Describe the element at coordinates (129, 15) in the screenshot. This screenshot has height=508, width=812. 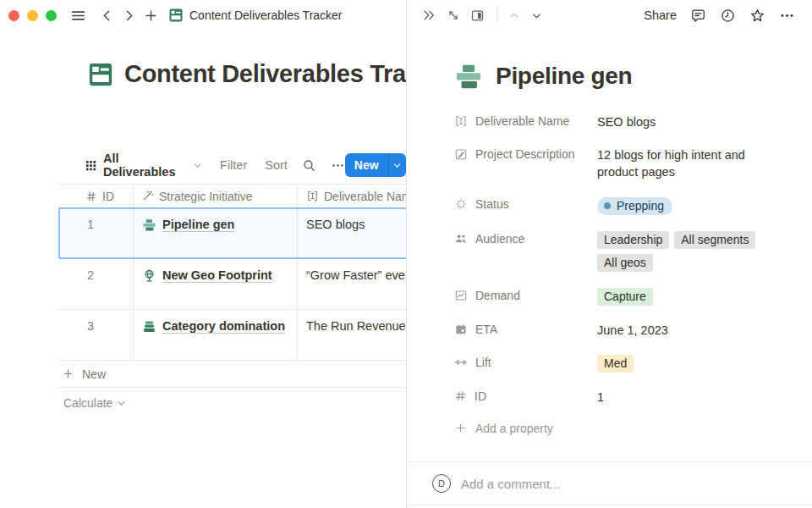
I see `chevron-right-icon` at that location.